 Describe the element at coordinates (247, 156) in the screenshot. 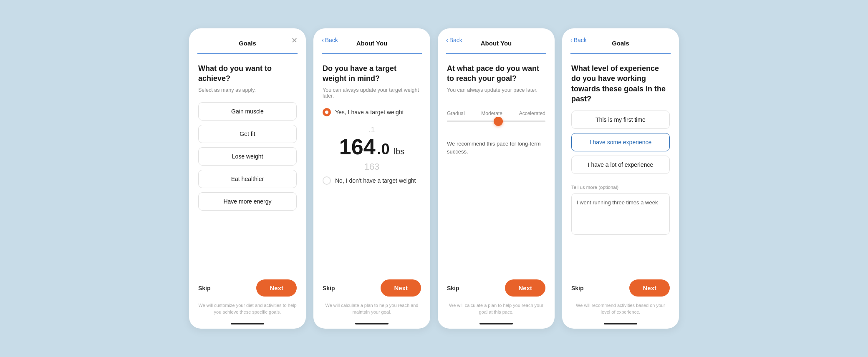

I see `option-lose-weight: Lose weight` at that location.